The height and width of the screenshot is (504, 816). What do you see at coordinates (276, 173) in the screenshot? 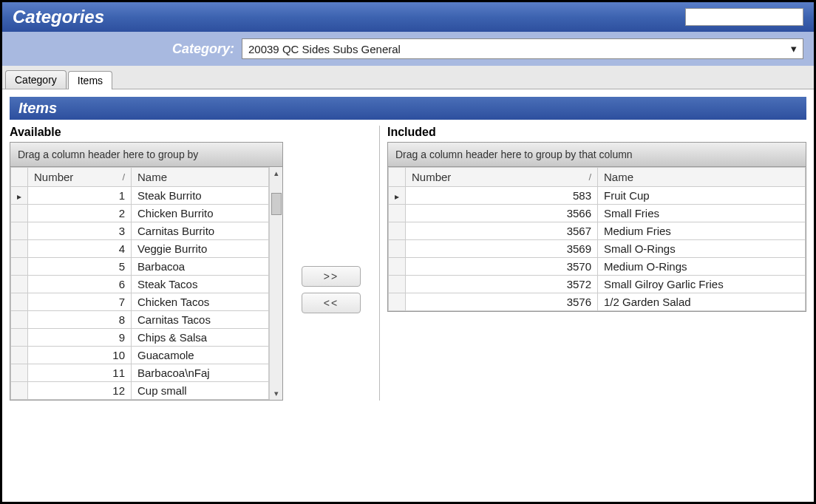
I see `scroll-up-icon: ▴` at bounding box center [276, 173].